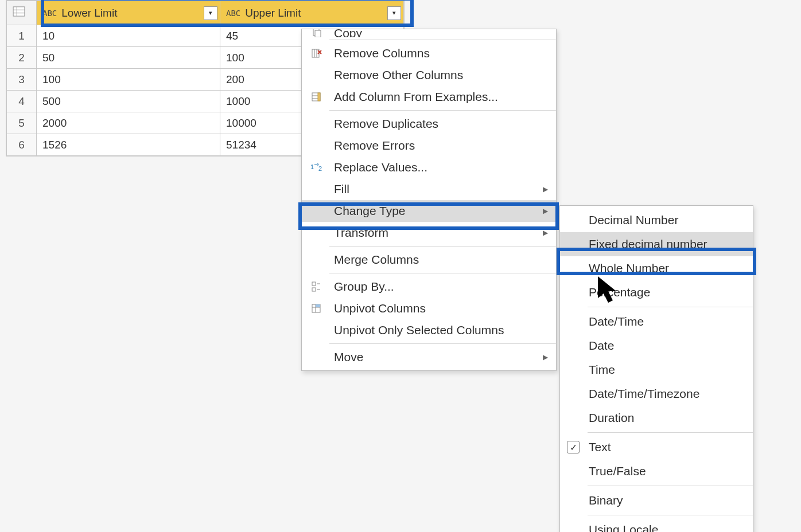 The height and width of the screenshot is (532, 801). What do you see at coordinates (386, 124) in the screenshot?
I see `menu-item-label: Remove Duplicates` at bounding box center [386, 124].